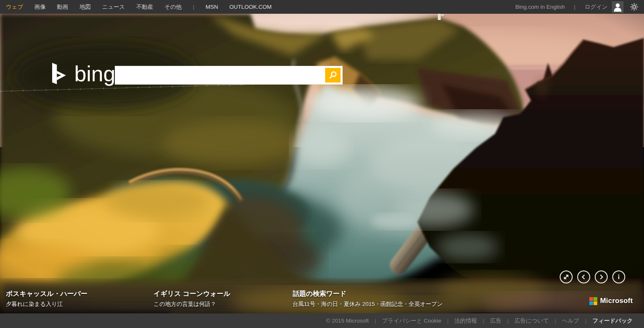 The image size is (644, 328). What do you see at coordinates (192, 304) in the screenshot?
I see `image-trivia-subtitle-link: この地方の言葉は何語？` at bounding box center [192, 304].